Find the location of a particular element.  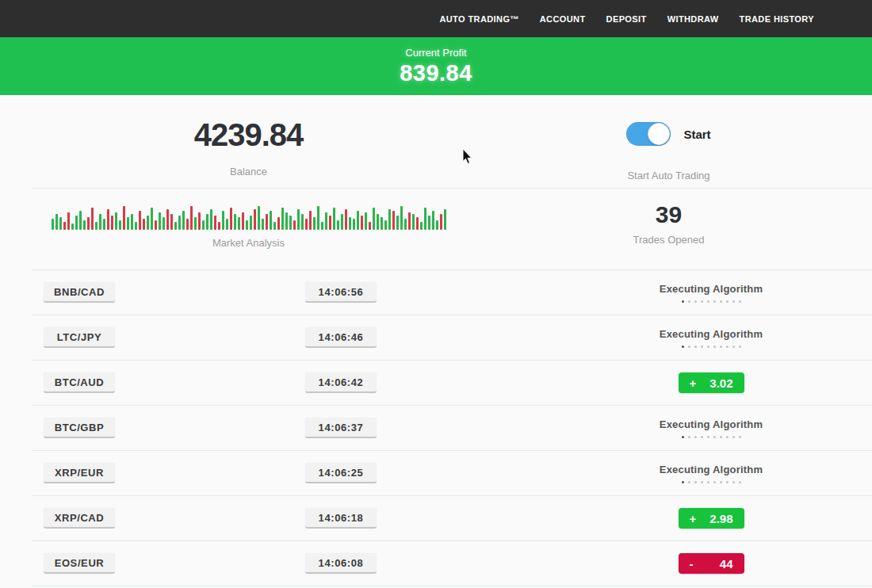

loss-badge: -44 is located at coordinates (712, 563).